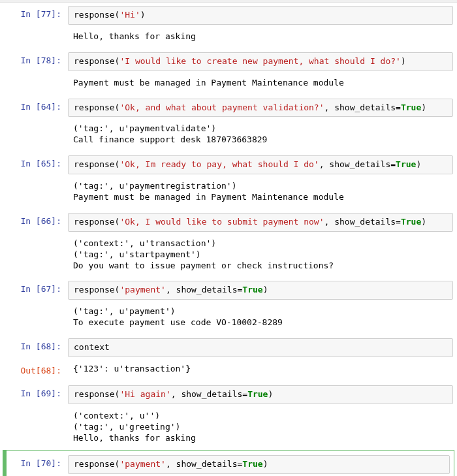 The image size is (457, 476). I want to click on input-prompt: In [66]:, so click(34, 220).